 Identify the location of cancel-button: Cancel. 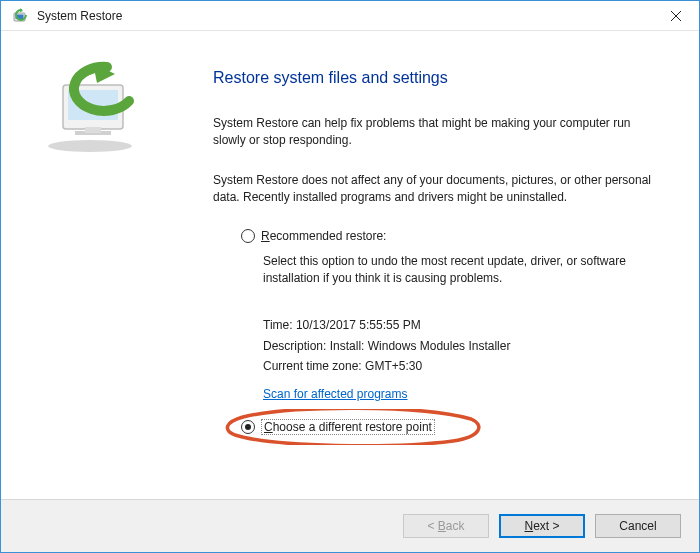
(638, 526).